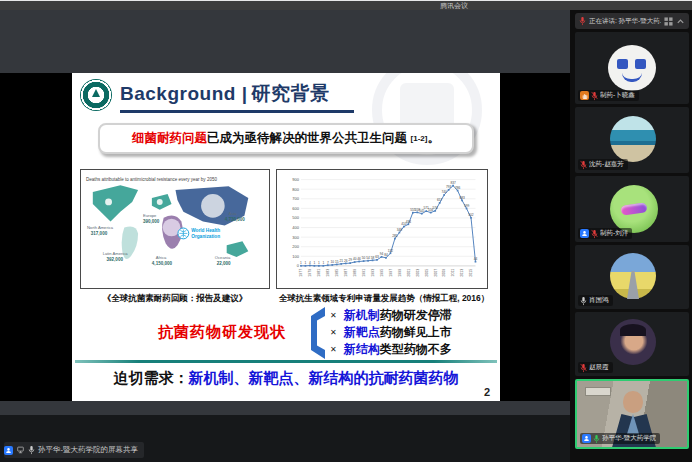 This screenshot has height=462, width=692. What do you see at coordinates (296, 256) in the screenshot?
I see `svg-text: 100` at bounding box center [296, 256].